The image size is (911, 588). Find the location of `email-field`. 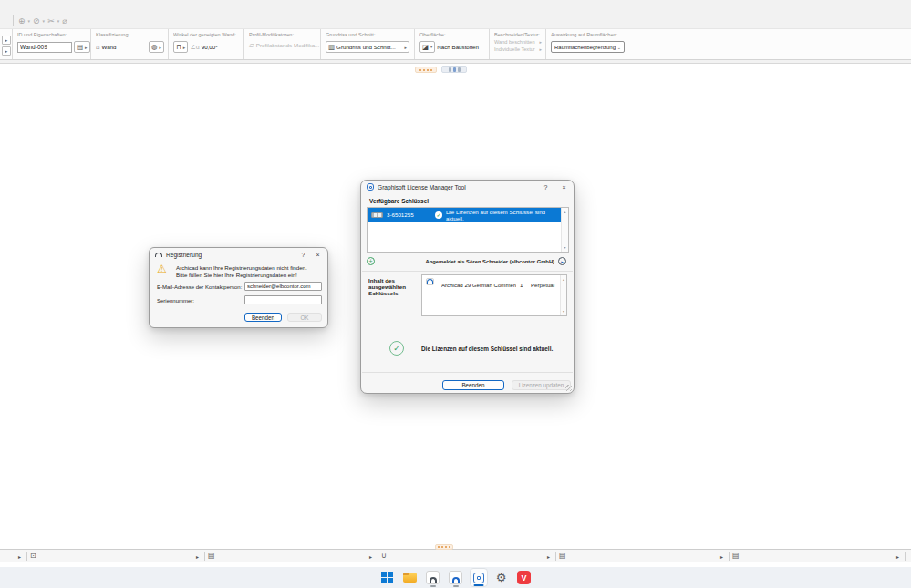

email-field is located at coordinates (283, 286).